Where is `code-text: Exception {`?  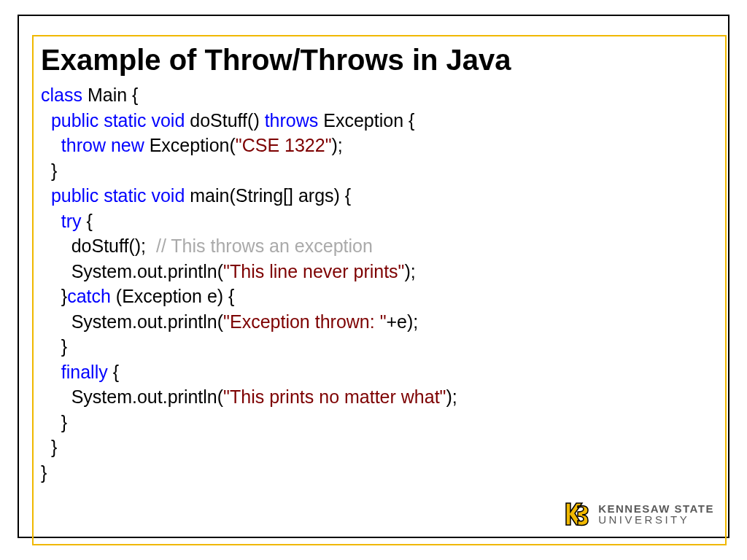 code-text: Exception { is located at coordinates (366, 120).